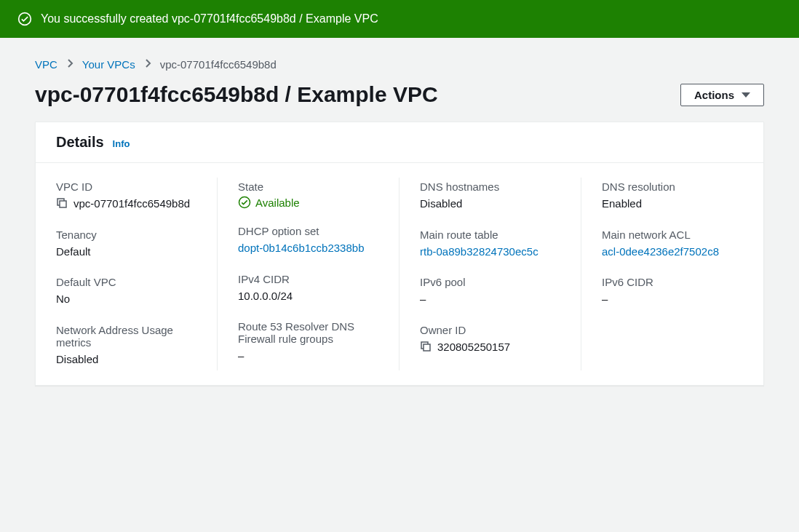 The height and width of the screenshot is (532, 799). I want to click on field-label: Main network ACL, so click(672, 234).